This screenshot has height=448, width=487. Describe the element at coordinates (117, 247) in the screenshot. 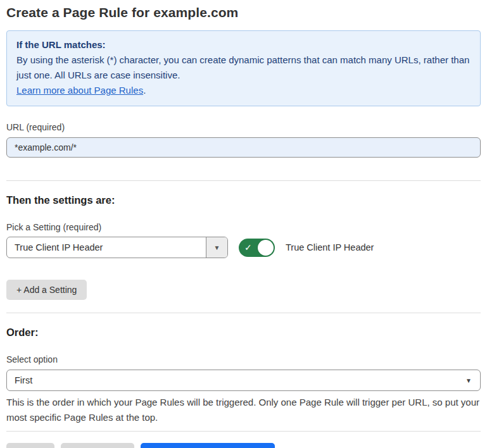

I see `setting-dropdown: True Client IP Header ▼` at that location.